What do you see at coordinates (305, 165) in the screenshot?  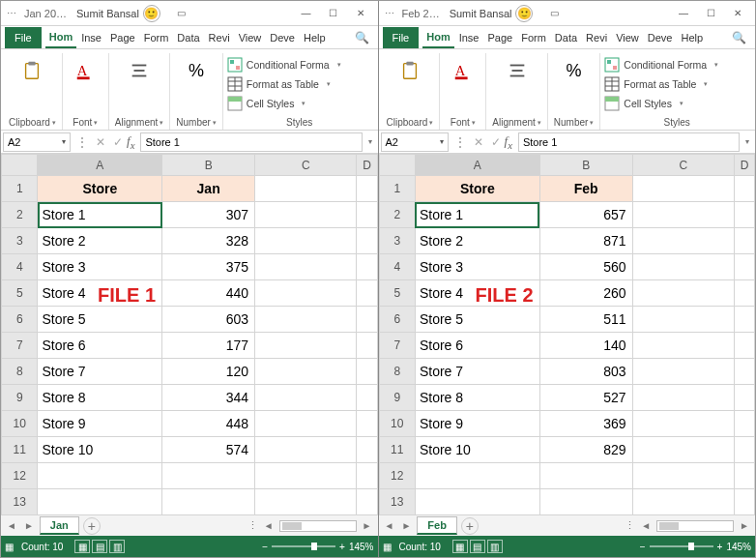 I see `column-header: C` at bounding box center [305, 165].